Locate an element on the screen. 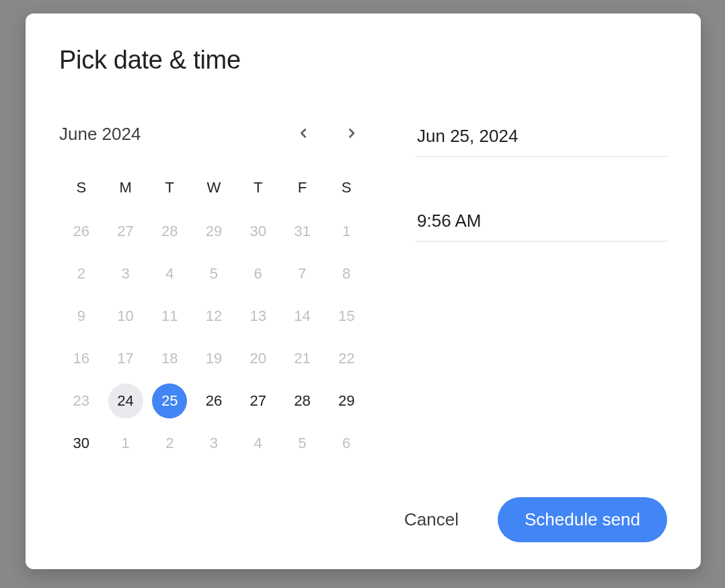 This screenshot has width=725, height=588. day-number: 18 is located at coordinates (169, 359).